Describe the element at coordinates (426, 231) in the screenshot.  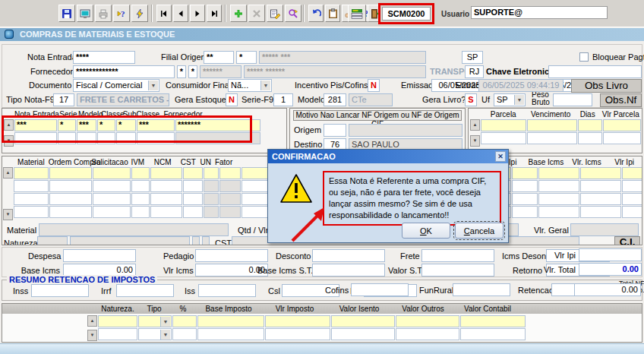
I see `ok-button: OK` at that location.